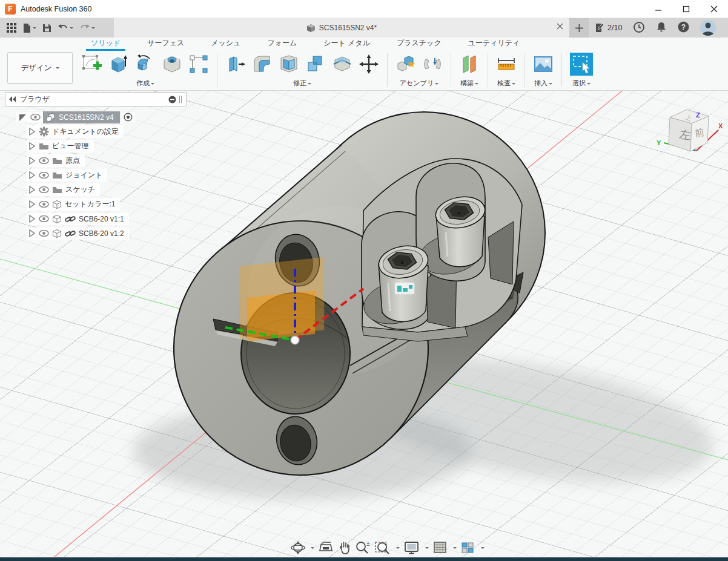 This screenshot has width=728, height=561. Describe the element at coordinates (12, 28) in the screenshot. I see `app-grid-icon` at that location.